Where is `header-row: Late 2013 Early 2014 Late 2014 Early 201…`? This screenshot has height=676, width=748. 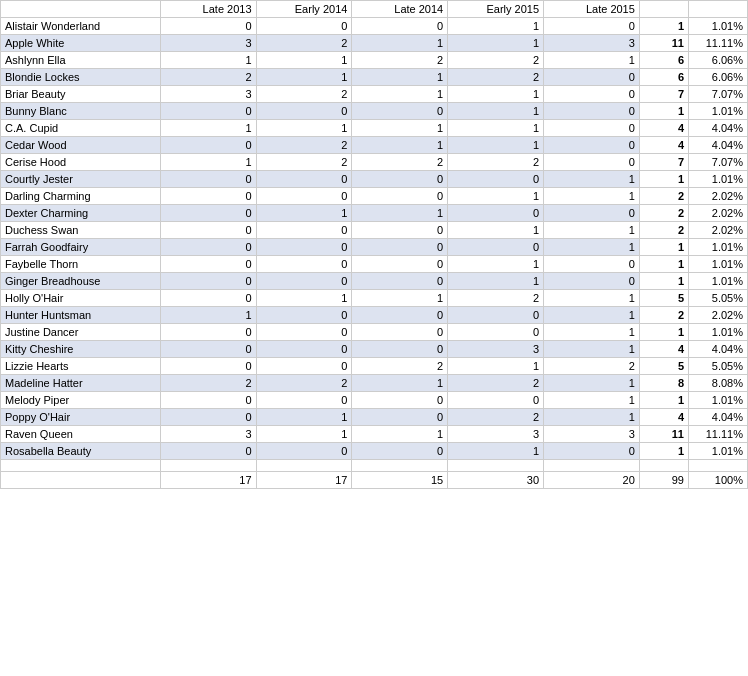 header-row: Late 2013 Early 2014 Late 2014 Early 201… is located at coordinates (374, 10).